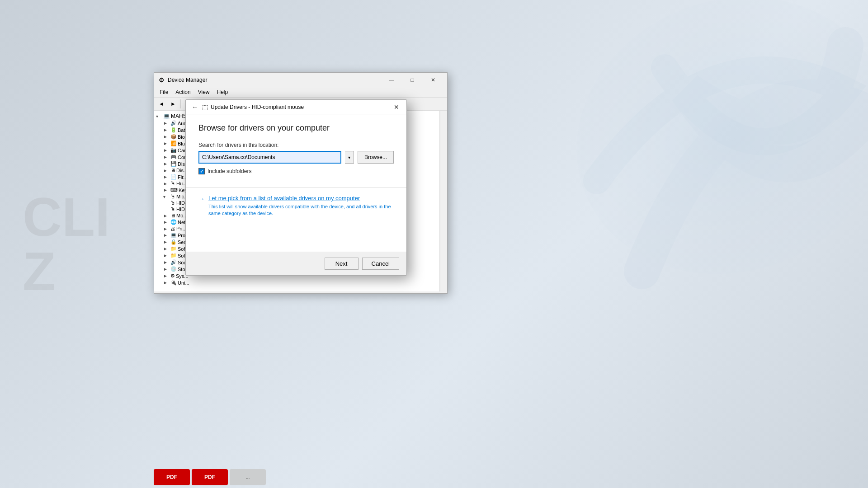 The image size is (868, 488). What do you see at coordinates (296, 107) in the screenshot?
I see `update-dialog-titlebar: ← ⬚ Update Drivers - HID-compliant mouse…` at bounding box center [296, 107].